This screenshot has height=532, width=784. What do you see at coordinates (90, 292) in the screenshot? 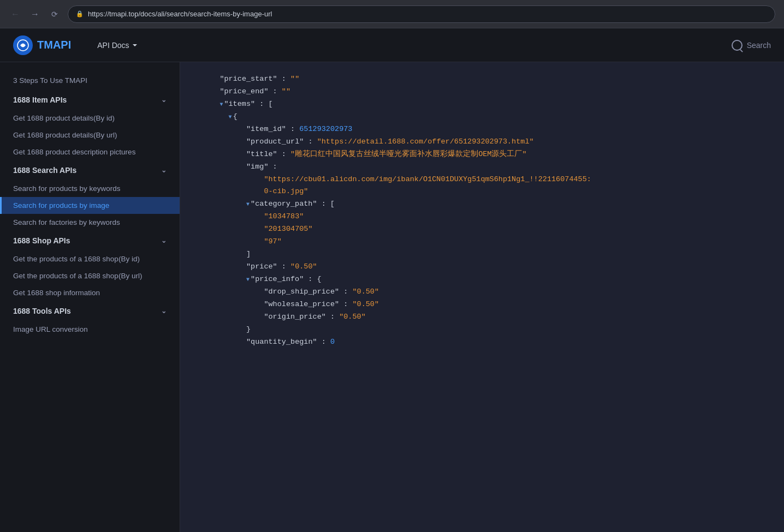
I see `sidebar-item-shop-info: Get 1688 shop information` at bounding box center [90, 292].